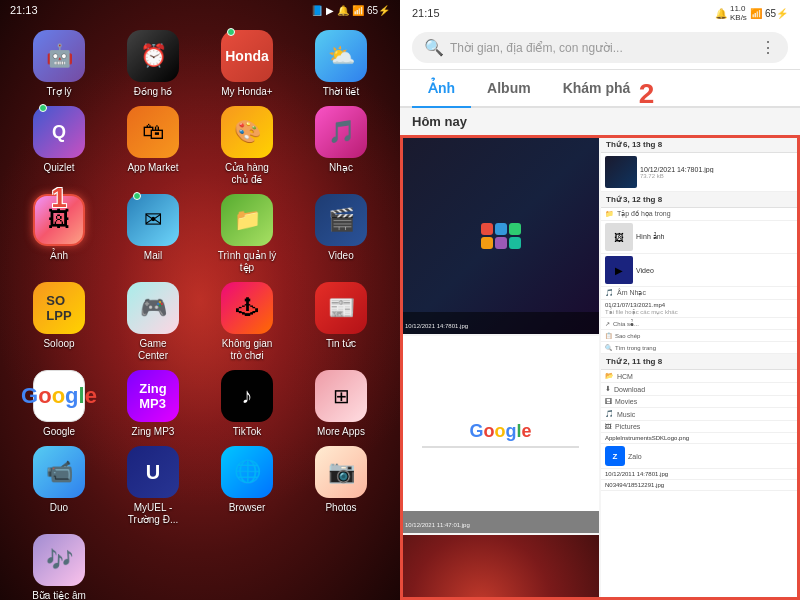 The width and height of the screenshot is (800, 600). Describe the element at coordinates (715, 270) in the screenshot. I see `file-name-video: Video` at that location.